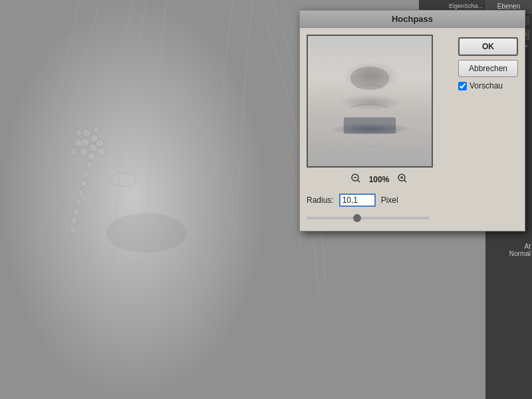 The width and height of the screenshot is (532, 399). Describe the element at coordinates (466, 6) in the screenshot. I see `top-bar-text: EigenScha...` at that location.